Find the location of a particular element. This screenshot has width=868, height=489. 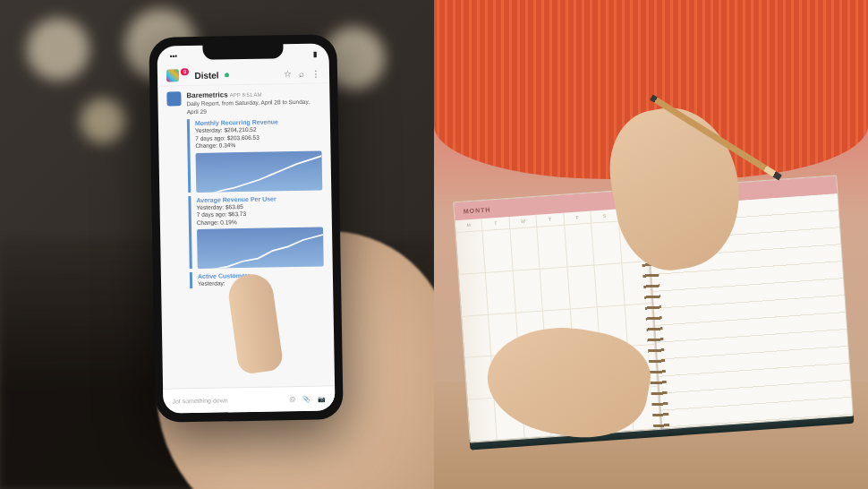

workspace-name: Distel is located at coordinates (206, 75).